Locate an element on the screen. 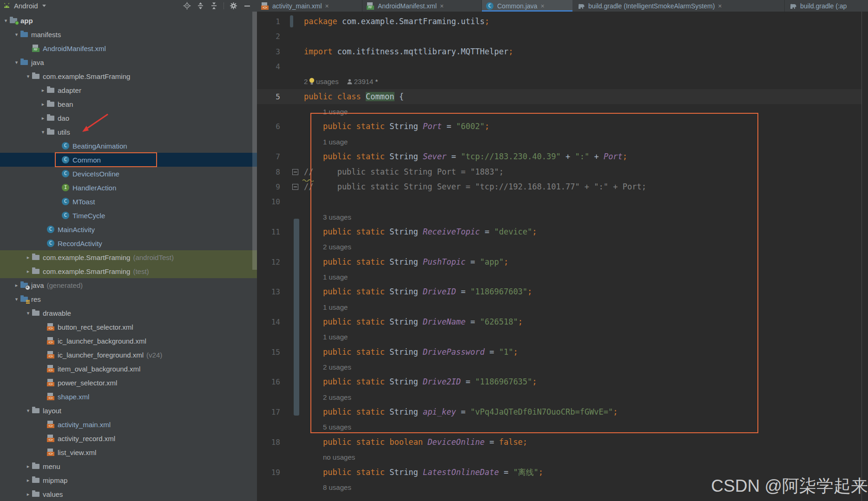 Image resolution: width=868 pixels, height=501 pixels. tree-item-shape-xml: <>shape.xml is located at coordinates (128, 397).